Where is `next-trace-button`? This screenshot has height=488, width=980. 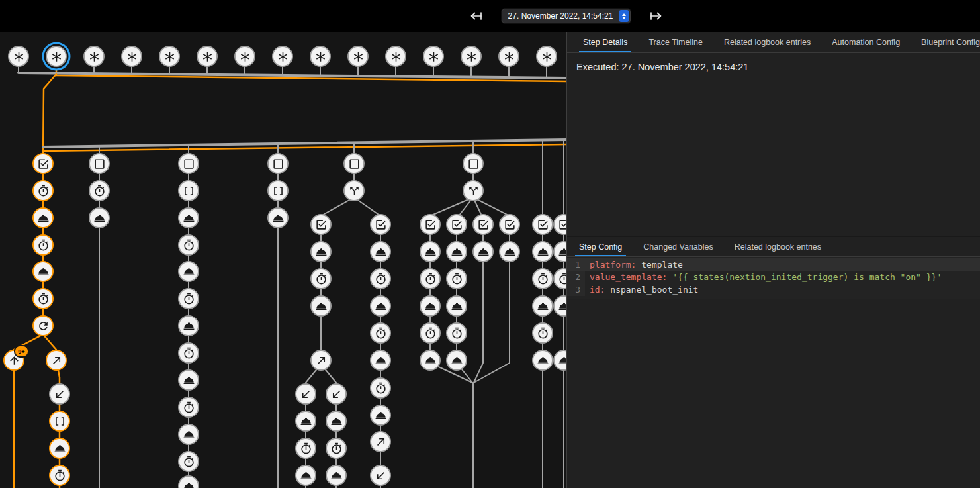 next-trace-button is located at coordinates (656, 16).